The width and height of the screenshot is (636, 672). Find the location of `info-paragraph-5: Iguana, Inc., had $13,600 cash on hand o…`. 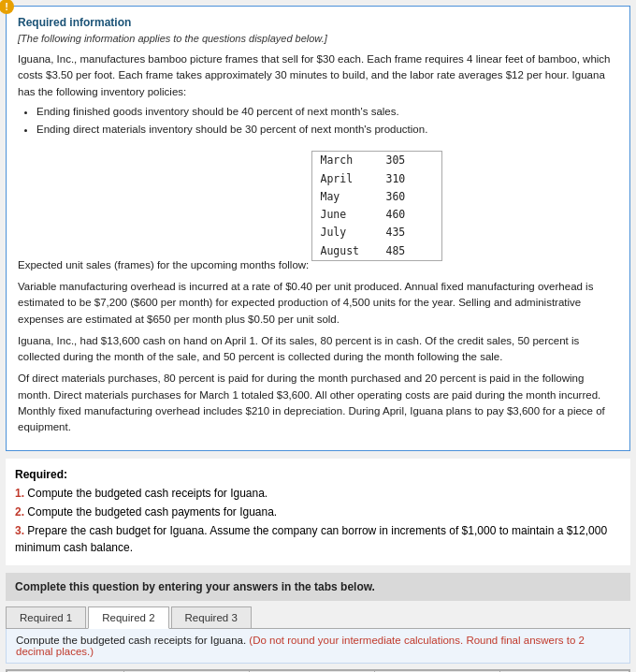

info-paragraph-5: Iguana, Inc., had $13,600 cash on hand o… is located at coordinates (318, 350).